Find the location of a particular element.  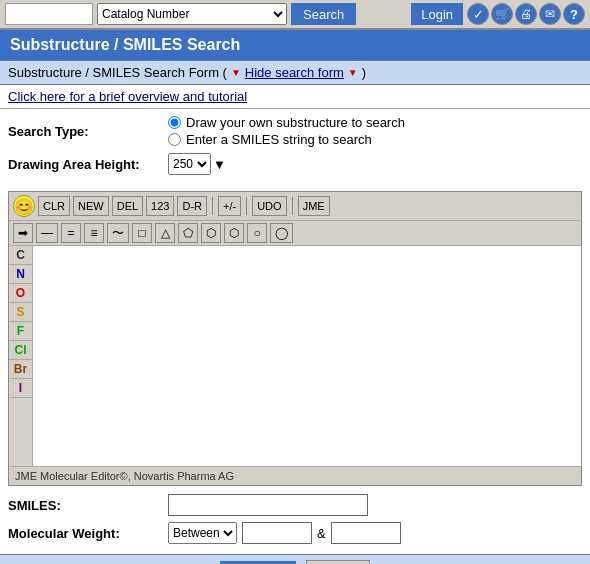

page-title: Substructure / SMILES Search is located at coordinates (295, 45).